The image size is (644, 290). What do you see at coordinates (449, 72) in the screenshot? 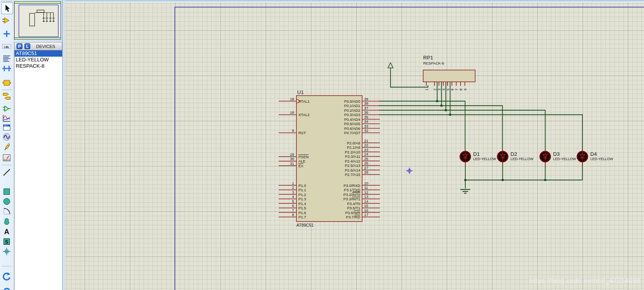
I see `component-rp1: 123456789RP1RESPACK-8` at bounding box center [449, 72].